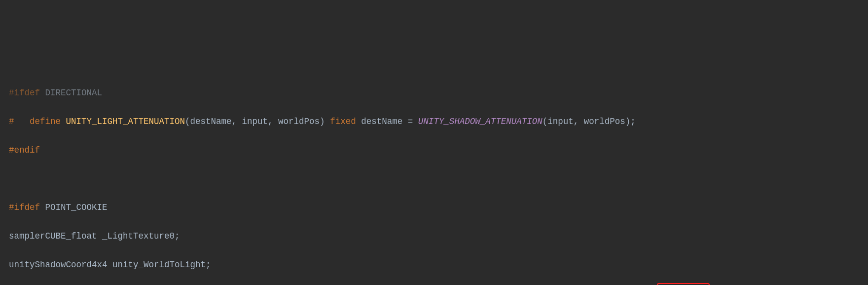 Image resolution: width=868 pixels, height=285 pixels. I want to click on blank-line, so click(438, 179).